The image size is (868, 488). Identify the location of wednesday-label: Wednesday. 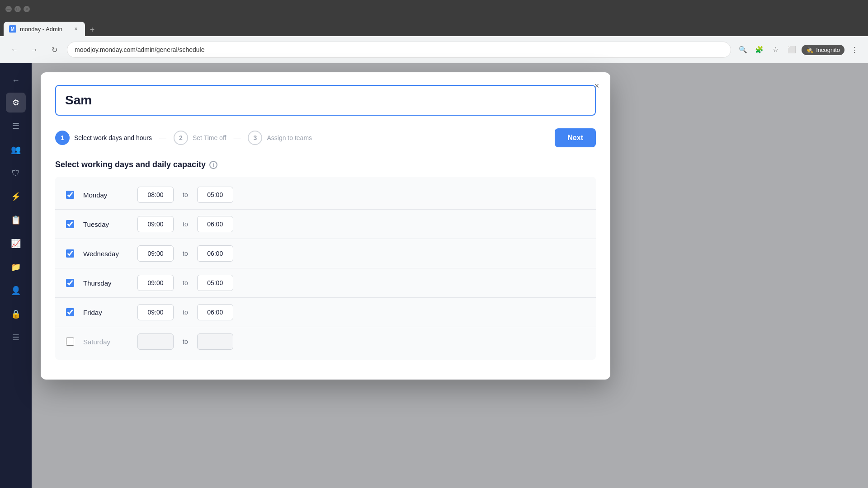
(106, 254).